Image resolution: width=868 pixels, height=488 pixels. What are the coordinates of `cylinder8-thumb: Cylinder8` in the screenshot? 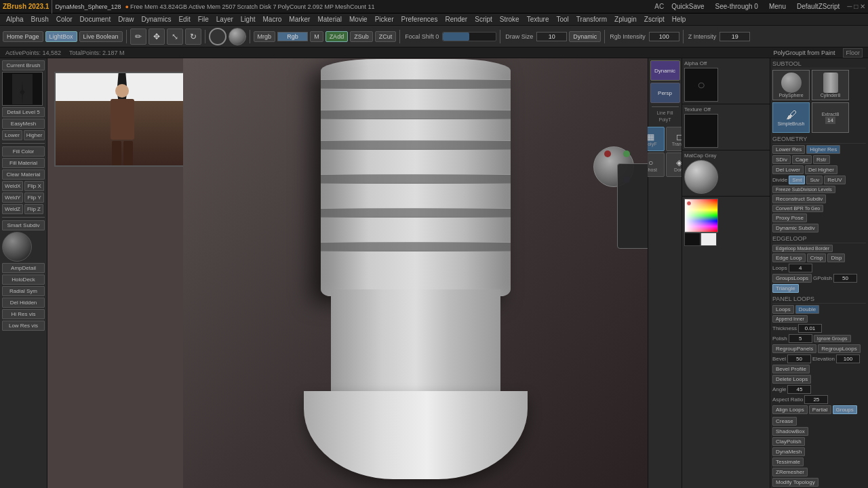 It's located at (830, 85).